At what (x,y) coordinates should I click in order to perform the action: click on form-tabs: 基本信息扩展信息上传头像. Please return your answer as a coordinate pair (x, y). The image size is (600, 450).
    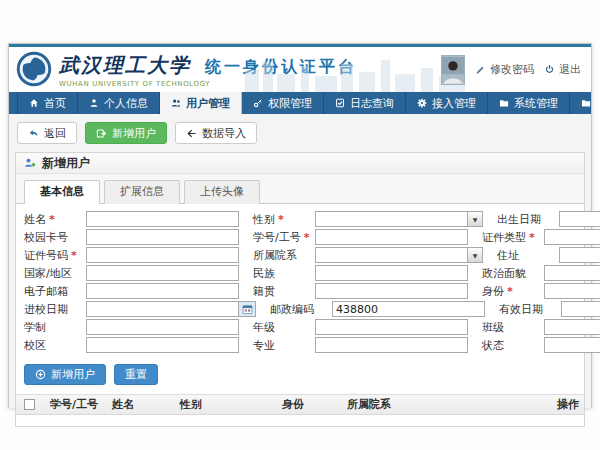
    Looking at the image, I should click on (300, 189).